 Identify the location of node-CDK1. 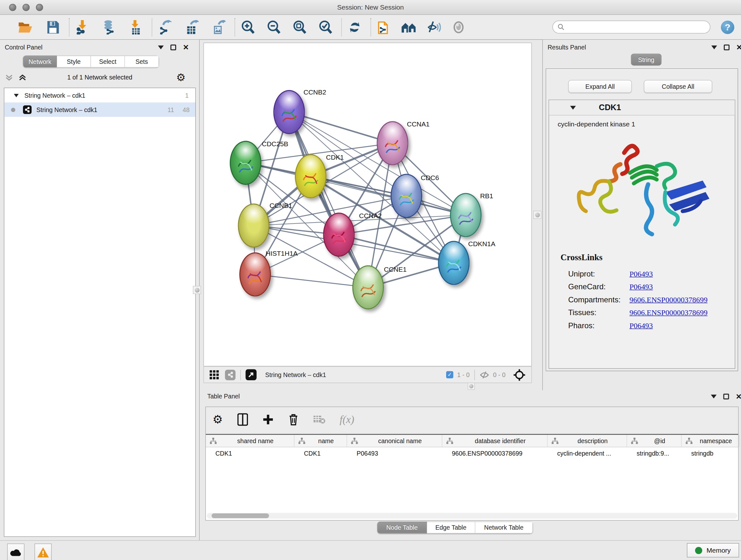
(311, 176).